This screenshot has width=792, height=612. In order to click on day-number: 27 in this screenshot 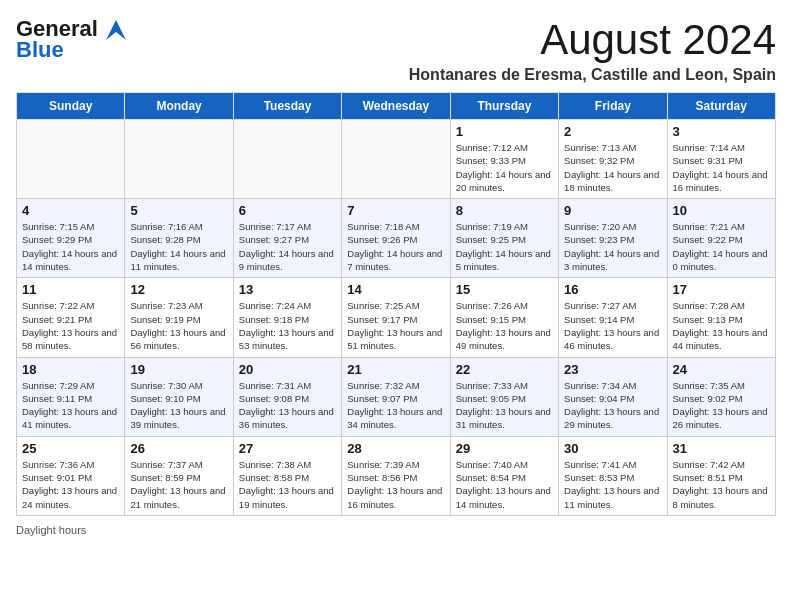, I will do `click(288, 448)`.